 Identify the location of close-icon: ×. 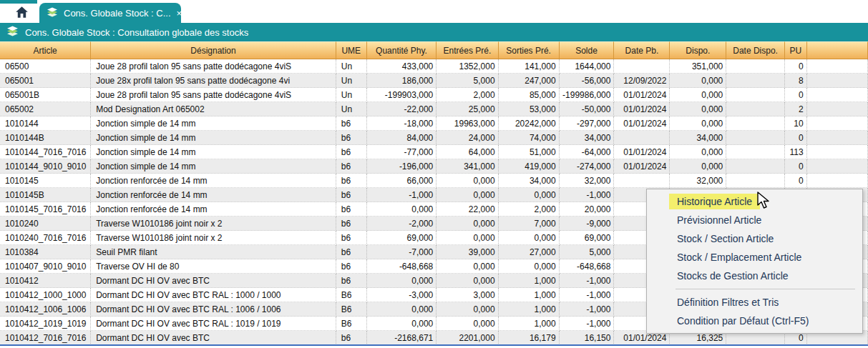
(180, 13).